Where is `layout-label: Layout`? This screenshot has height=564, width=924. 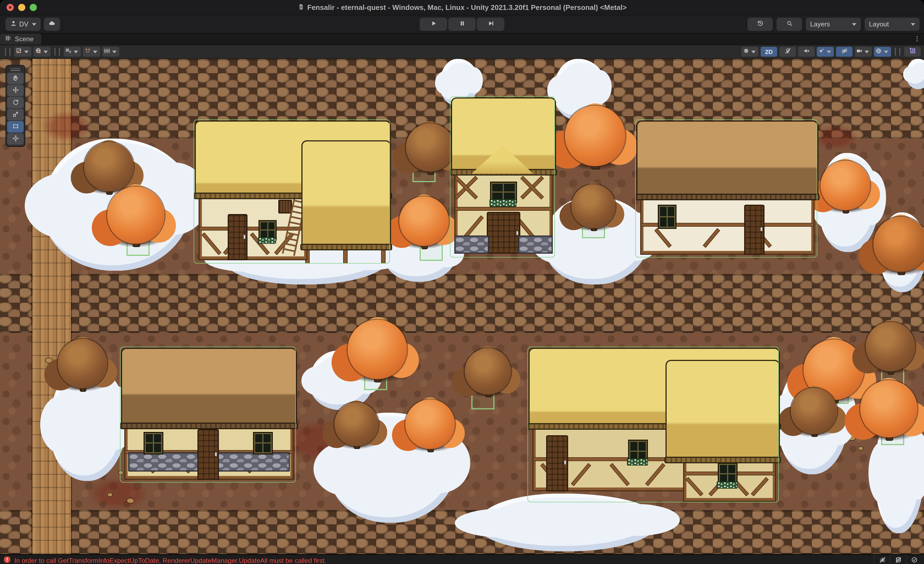
layout-label: Layout is located at coordinates (879, 24).